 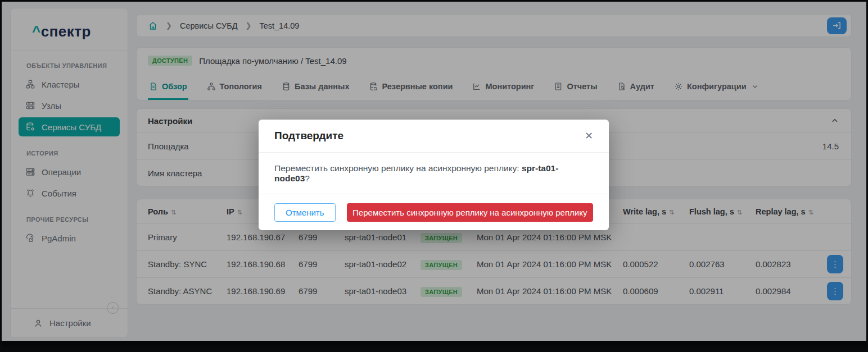 I want to click on confirm-dialog: Подтвердите ✕ Переместить синхронную реп…, so click(x=434, y=175).